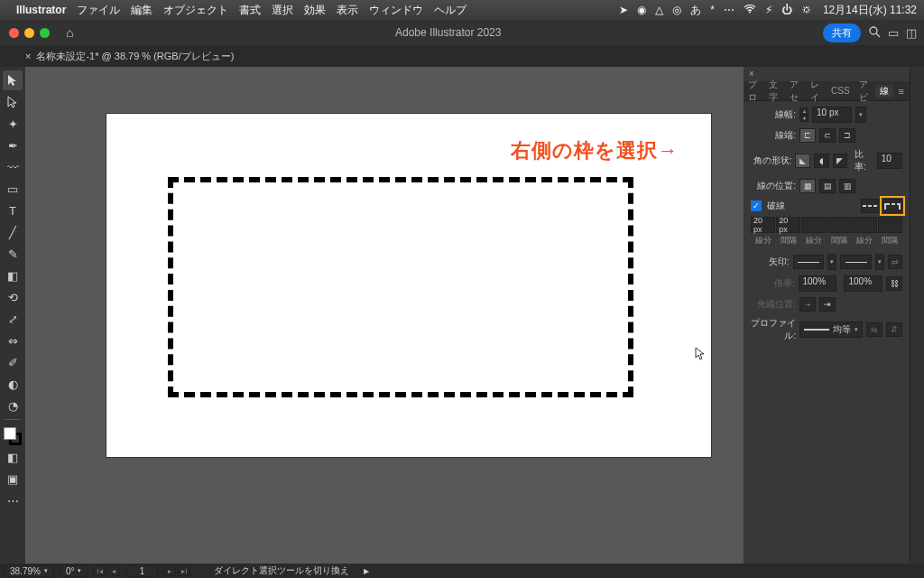  Describe the element at coordinates (142, 571) in the screenshot. I see `artboard-number-input: 1` at that location.